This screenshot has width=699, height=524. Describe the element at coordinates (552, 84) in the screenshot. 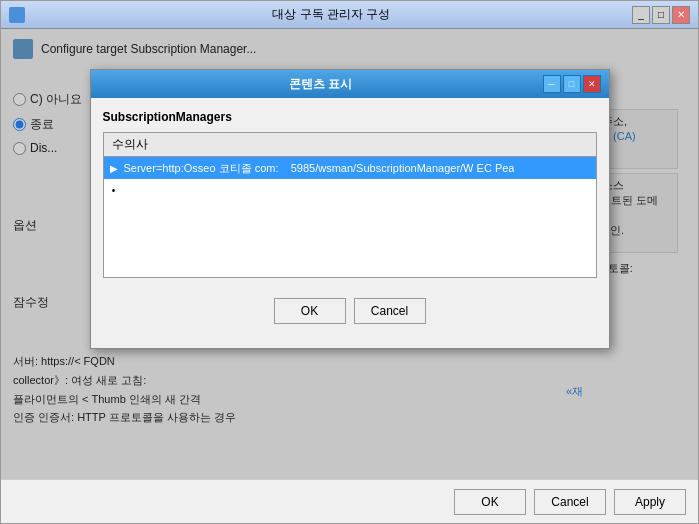

I see `modal-minimize-button: ─` at that location.